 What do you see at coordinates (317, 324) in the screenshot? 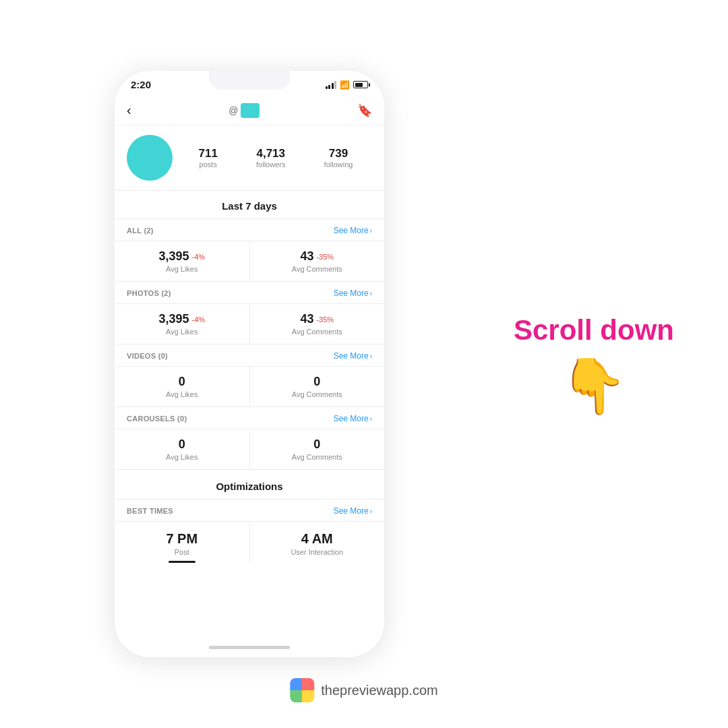
I see `photos-avg-comments: 43 -35% Avg Comments` at bounding box center [317, 324].